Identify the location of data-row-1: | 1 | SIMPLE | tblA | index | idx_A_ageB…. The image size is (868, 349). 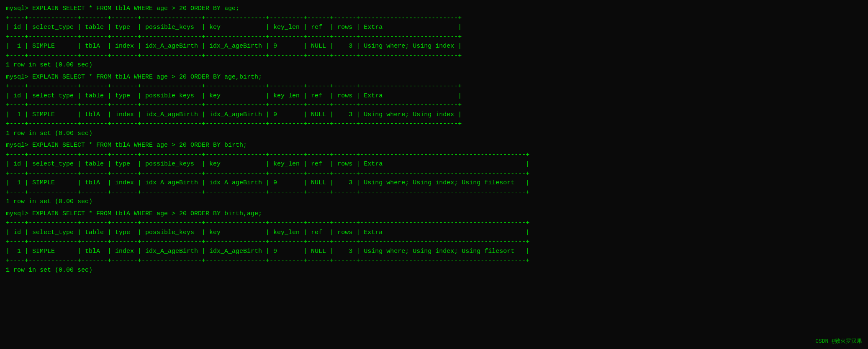
(434, 47).